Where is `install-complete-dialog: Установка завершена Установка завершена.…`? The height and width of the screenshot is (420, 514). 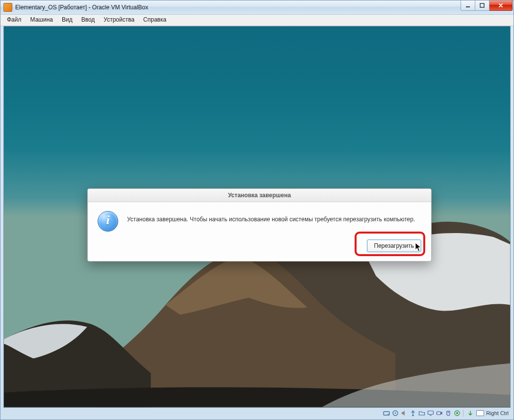 install-complete-dialog: Установка завершена Установка завершена.… is located at coordinates (259, 225).